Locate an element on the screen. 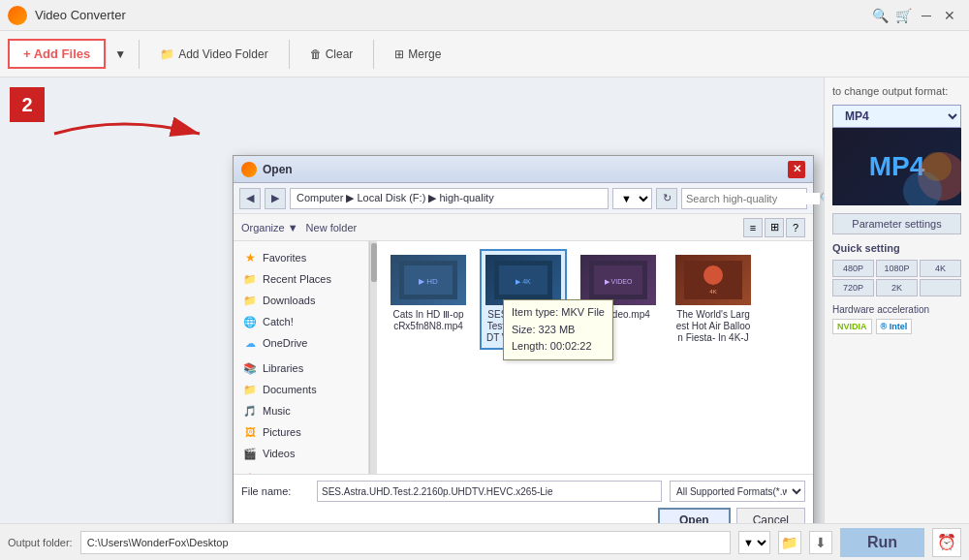 The image size is (969, 560). downloads-folder-icon: 📁 is located at coordinates (250, 300).